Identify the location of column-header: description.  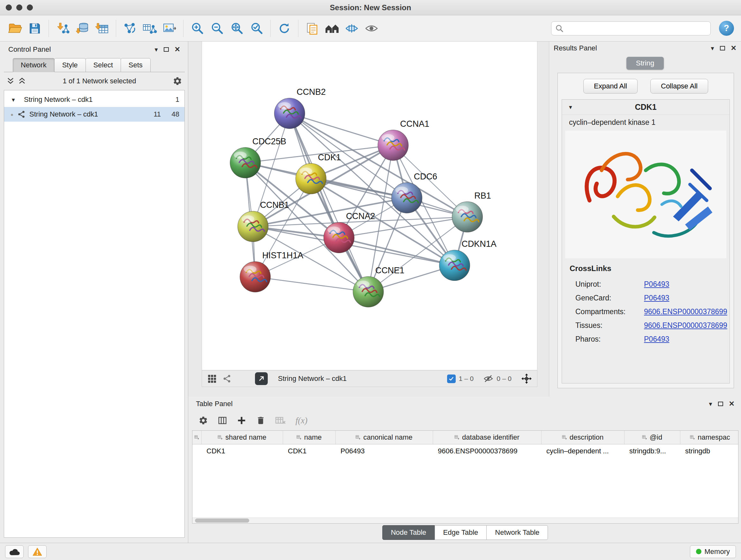
(583, 437).